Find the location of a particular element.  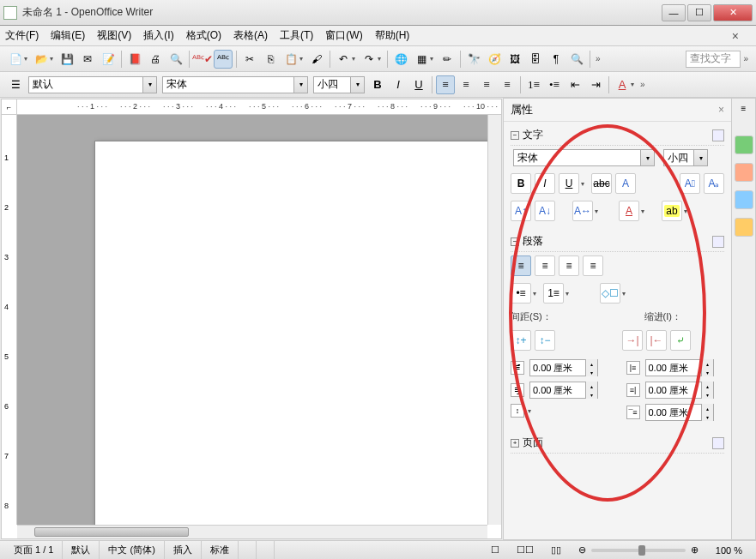

find-toolbar-overflow-icon: » is located at coordinates (746, 58).